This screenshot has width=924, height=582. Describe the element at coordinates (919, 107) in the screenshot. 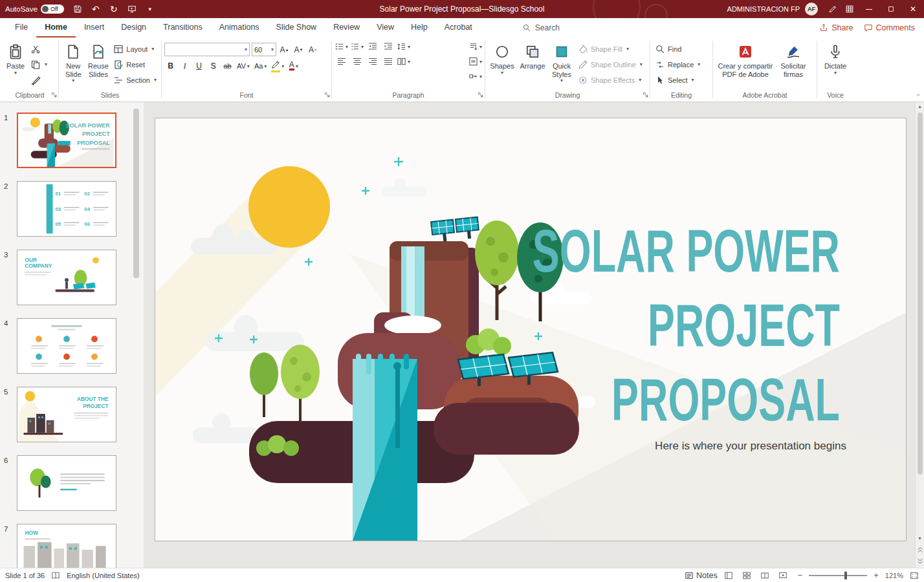

I see `scroll-up-arrow-icon: ▴` at that location.